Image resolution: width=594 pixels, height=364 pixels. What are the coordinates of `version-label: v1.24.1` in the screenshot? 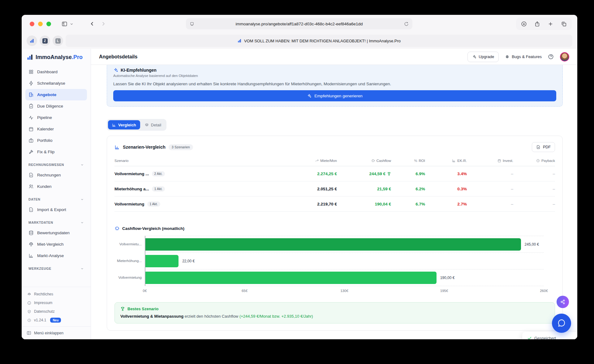 It's located at (40, 320).